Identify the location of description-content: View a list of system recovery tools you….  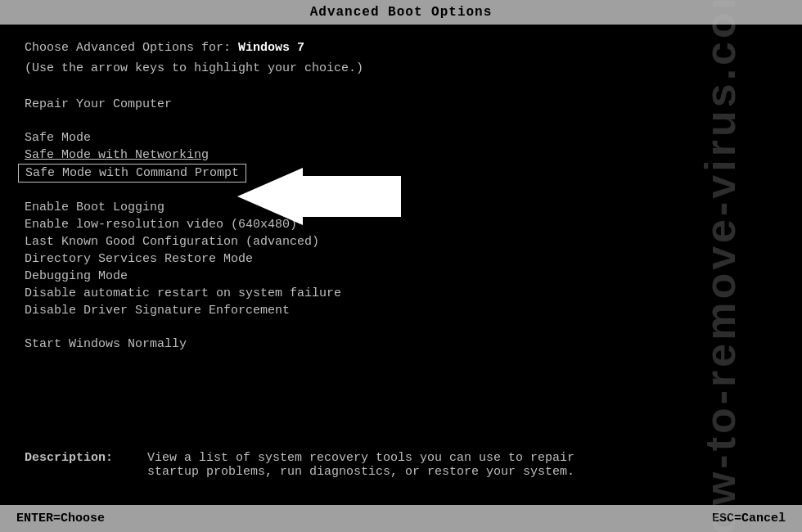
(462, 465).